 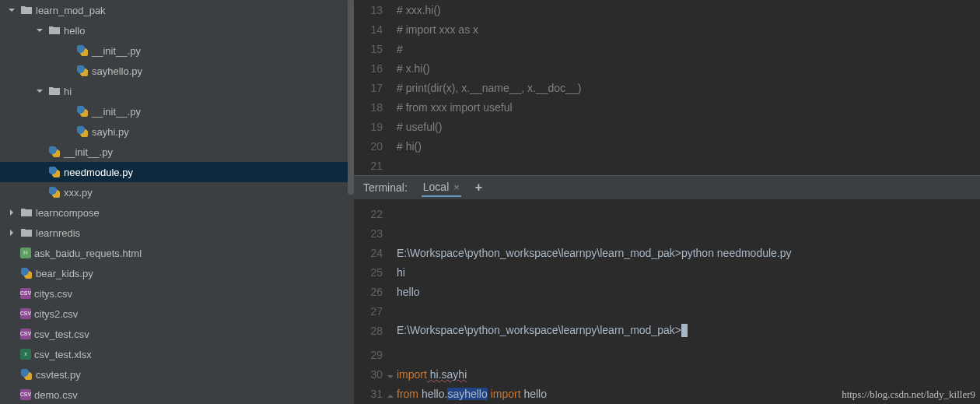 I want to click on code-content: # hi(), so click(x=688, y=146).